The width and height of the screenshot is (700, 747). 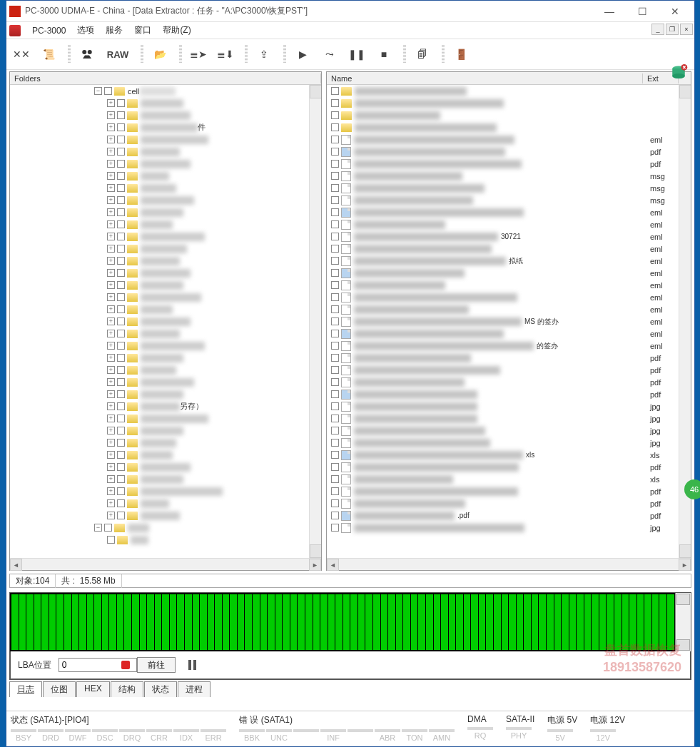 I want to click on status-led: TON, so click(x=415, y=736).